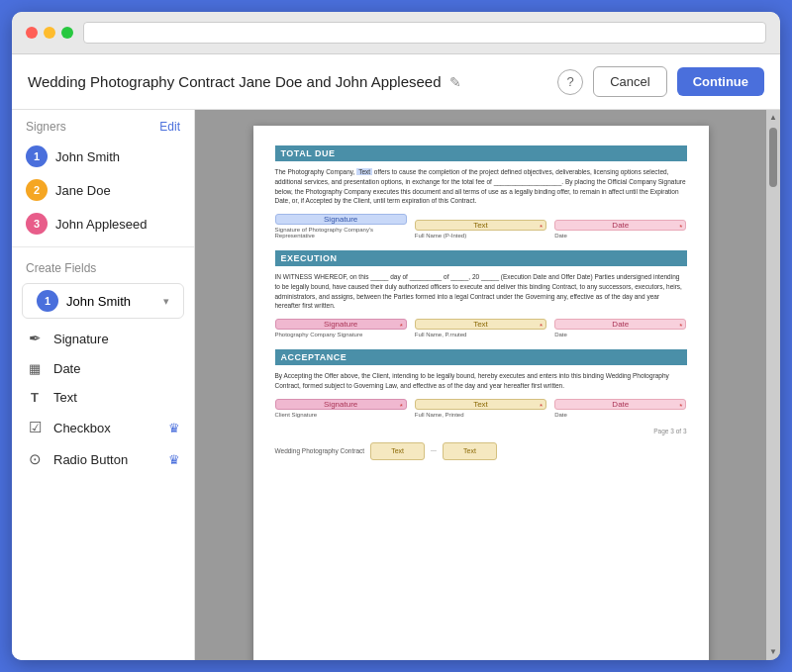 This screenshot has height=672, width=792. Describe the element at coordinates (721, 81) in the screenshot. I see `continue-button: Continue` at that location.